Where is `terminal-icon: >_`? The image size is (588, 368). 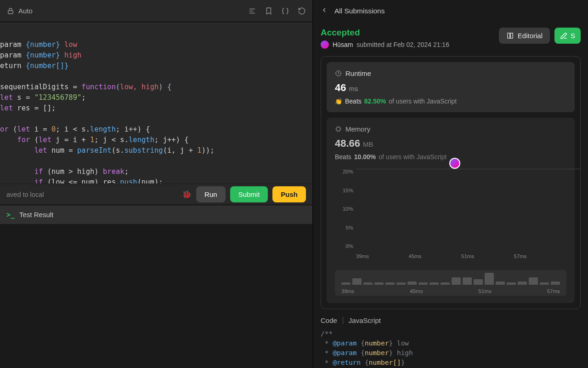
terminal-icon: >_ is located at coordinates (11, 215).